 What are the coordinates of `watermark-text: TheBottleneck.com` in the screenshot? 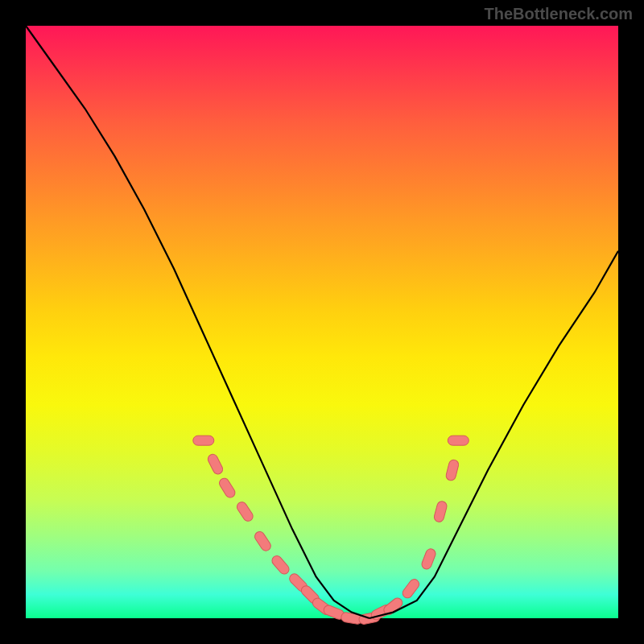 It's located at (559, 14).